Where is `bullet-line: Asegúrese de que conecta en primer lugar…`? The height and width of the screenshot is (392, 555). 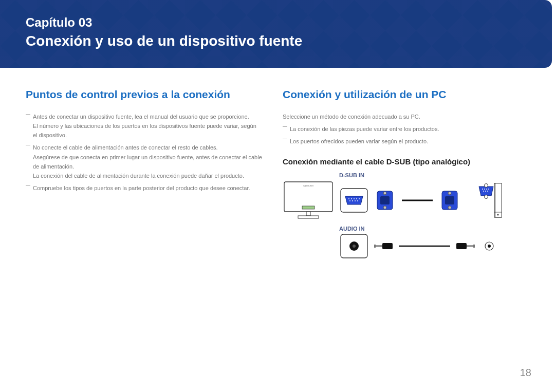
bullet-line: Asegúrese de que conecta en primer lugar… is located at coordinates (147, 162).